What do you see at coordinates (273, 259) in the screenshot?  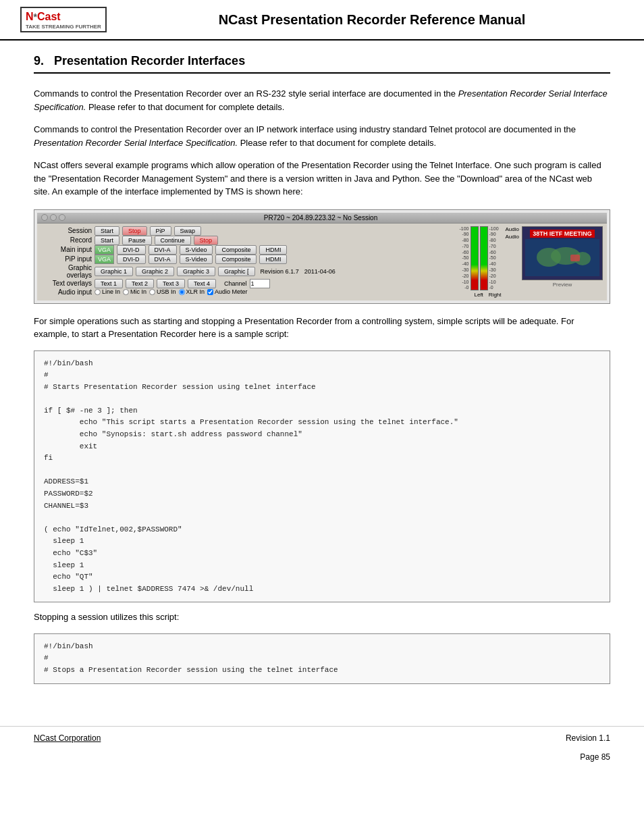 I see `pip-input-hdmi: HDMI` at bounding box center [273, 259].